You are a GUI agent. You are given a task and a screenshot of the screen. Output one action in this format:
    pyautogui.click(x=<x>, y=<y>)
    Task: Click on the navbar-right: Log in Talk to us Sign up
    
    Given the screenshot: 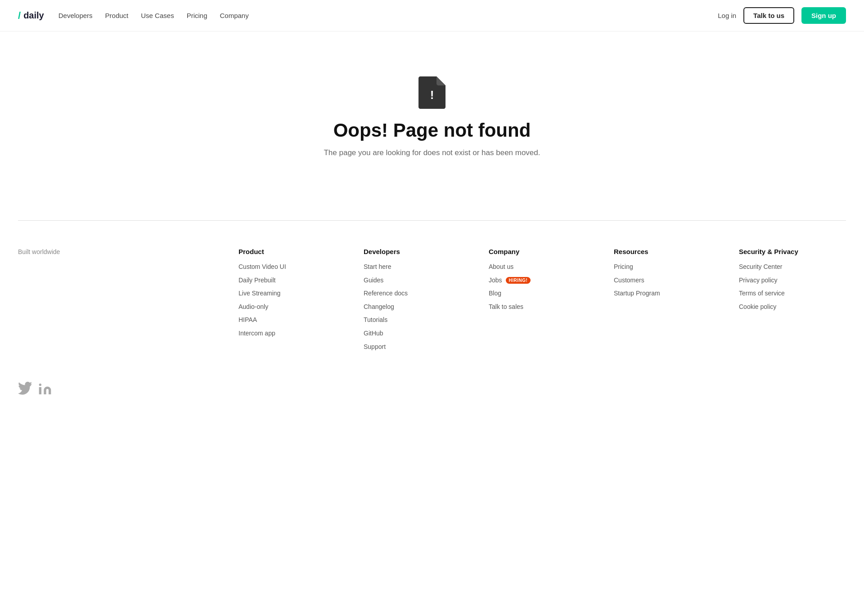 What is the action you would take?
    pyautogui.click(x=782, y=15)
    